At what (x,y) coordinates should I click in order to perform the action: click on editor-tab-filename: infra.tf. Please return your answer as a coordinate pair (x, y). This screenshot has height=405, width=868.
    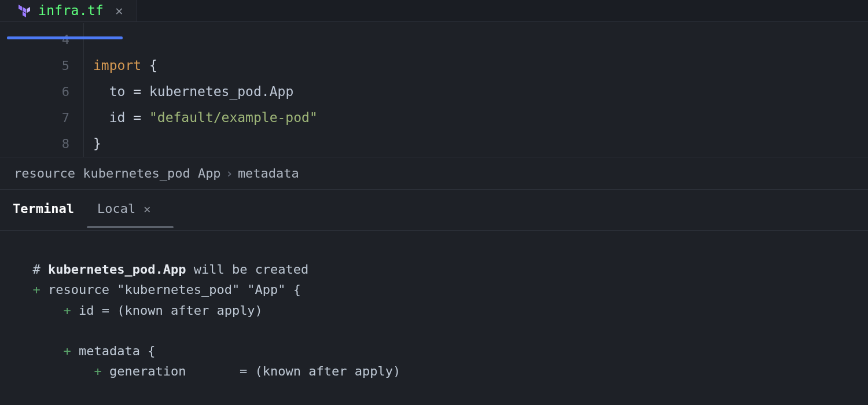
    Looking at the image, I should click on (71, 10).